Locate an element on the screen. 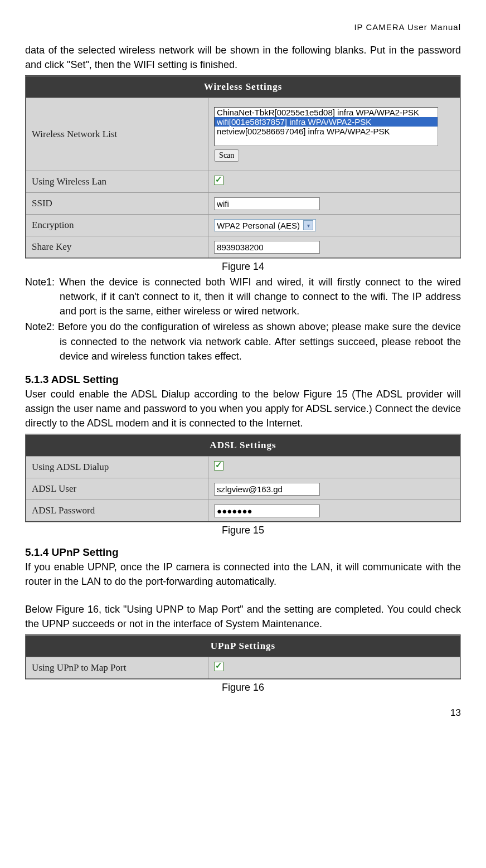  page-header: IP CAMERA User Manual is located at coordinates (243, 27).